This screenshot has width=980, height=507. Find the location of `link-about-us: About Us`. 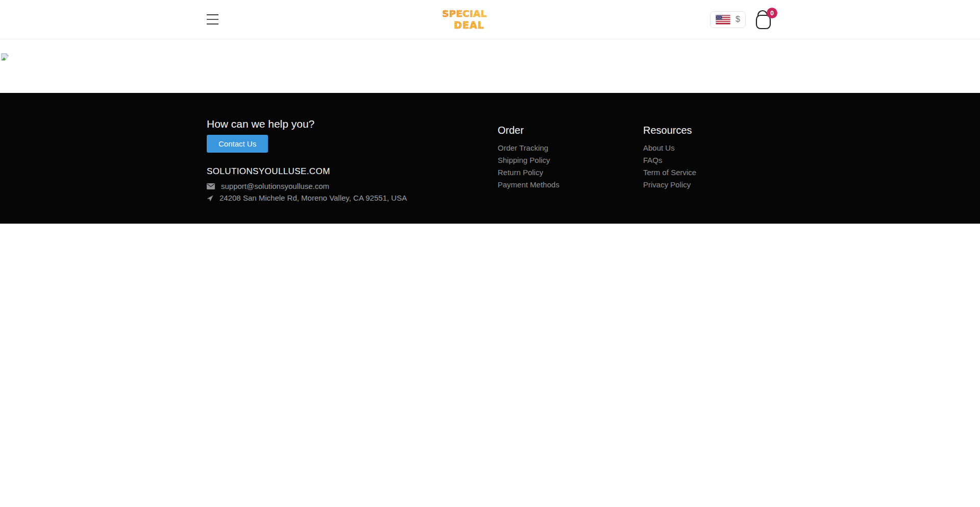

link-about-us: About Us is located at coordinates (659, 148).